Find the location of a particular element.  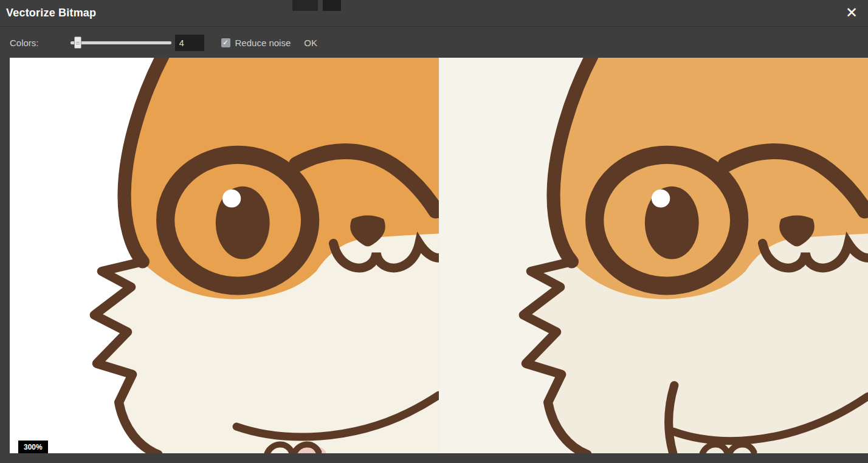

colors-slider is located at coordinates (121, 43).